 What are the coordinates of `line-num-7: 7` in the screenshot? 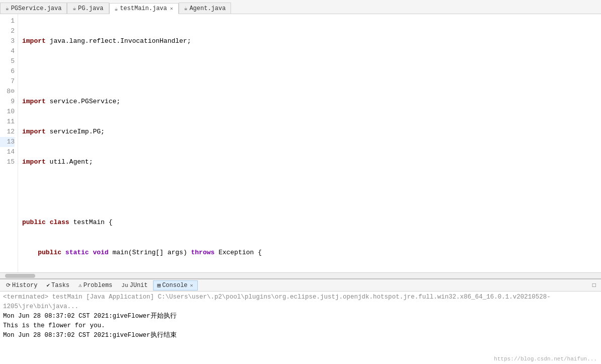 It's located at (7, 82).